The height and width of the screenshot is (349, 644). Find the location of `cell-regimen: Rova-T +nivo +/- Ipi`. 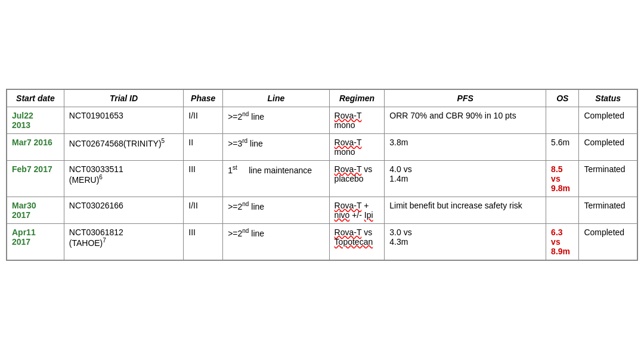

cell-regimen: Rova-T +nivo +/- Ipi is located at coordinates (357, 210).